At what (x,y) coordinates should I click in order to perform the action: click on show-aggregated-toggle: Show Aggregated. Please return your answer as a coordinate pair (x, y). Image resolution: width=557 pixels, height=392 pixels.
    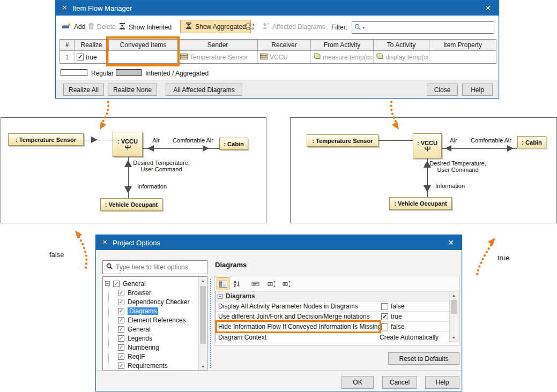
    Looking at the image, I should click on (216, 27).